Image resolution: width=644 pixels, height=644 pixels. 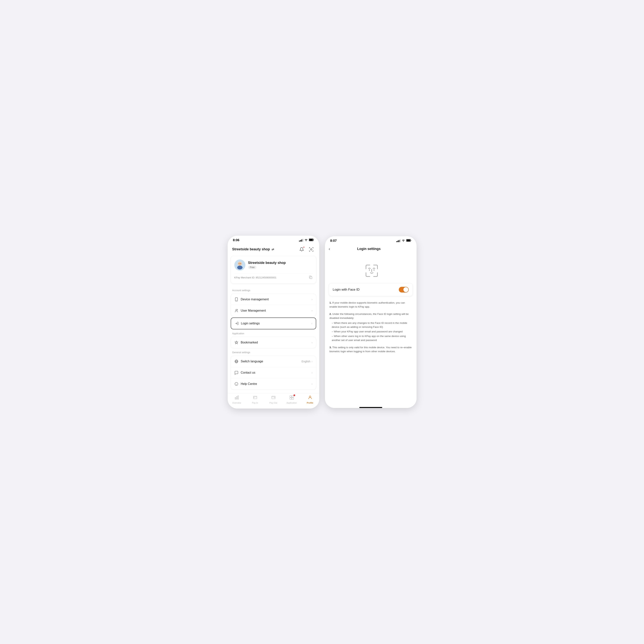 What do you see at coordinates (273, 373) in the screenshot?
I see `general-settings-card: Switch language English › Contact us ›` at bounding box center [273, 373].